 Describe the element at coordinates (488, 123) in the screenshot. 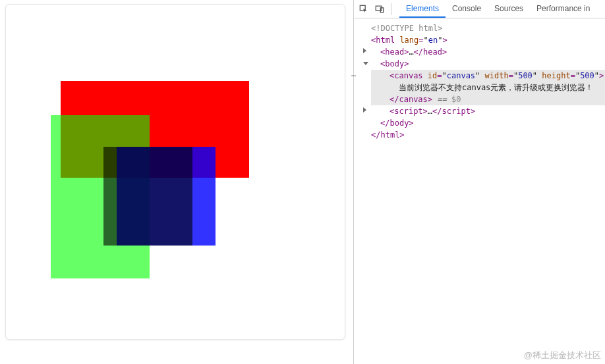

I see `dom-body-close: </body>` at that location.